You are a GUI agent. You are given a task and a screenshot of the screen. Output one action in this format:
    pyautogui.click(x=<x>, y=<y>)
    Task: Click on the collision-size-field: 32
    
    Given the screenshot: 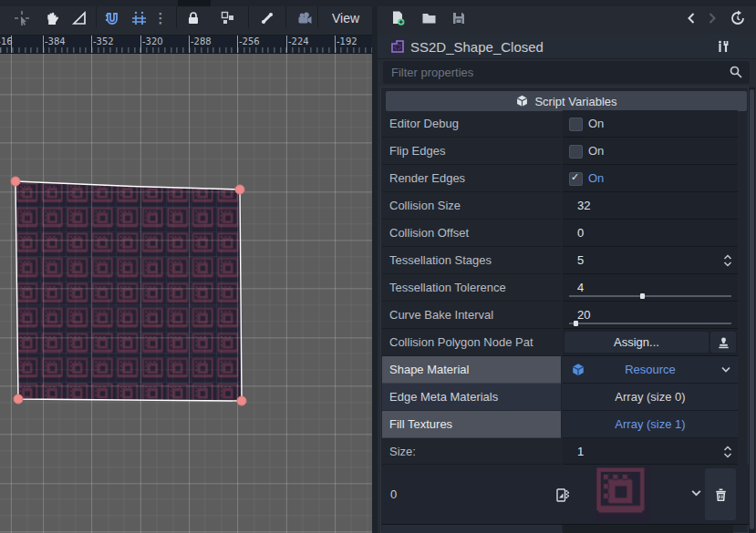 What is the action you would take?
    pyautogui.click(x=650, y=206)
    